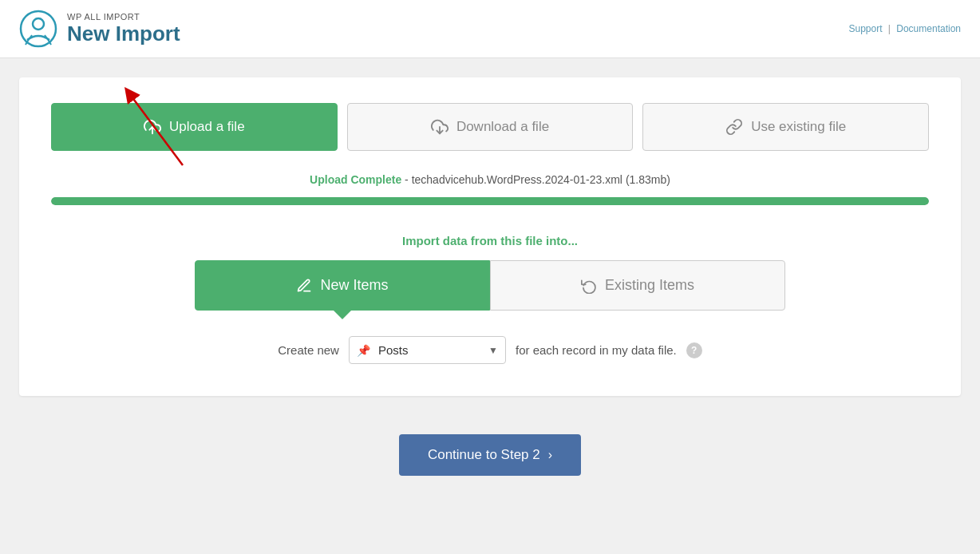 This screenshot has width=980, height=554. I want to click on upload-filesize: (1.83mb), so click(648, 180).